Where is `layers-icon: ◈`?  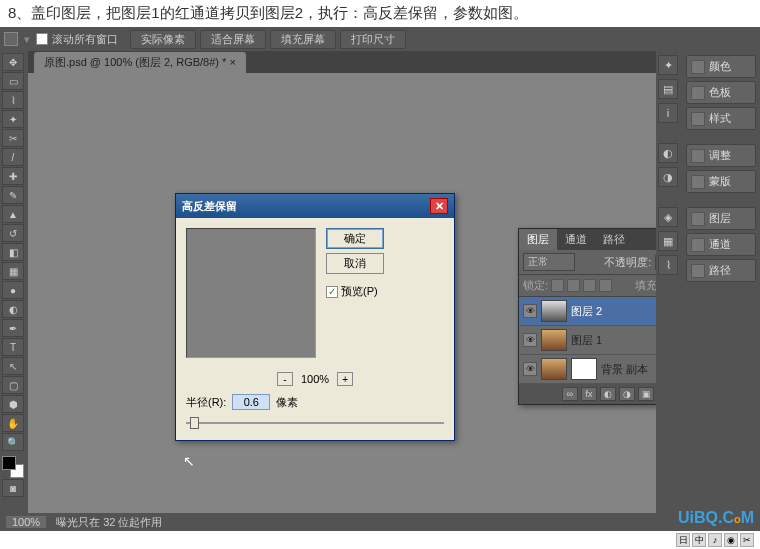
layers-icon: ◈ is located at coordinates (668, 217).